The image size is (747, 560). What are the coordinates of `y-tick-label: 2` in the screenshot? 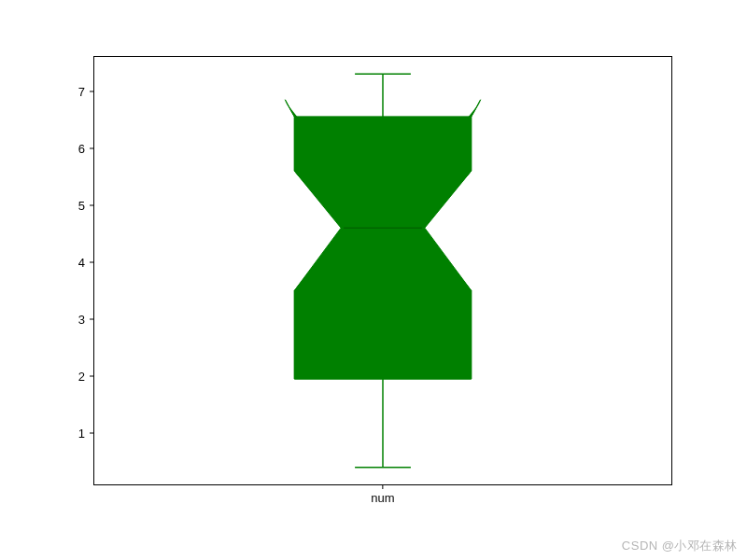 It's located at (82, 375).